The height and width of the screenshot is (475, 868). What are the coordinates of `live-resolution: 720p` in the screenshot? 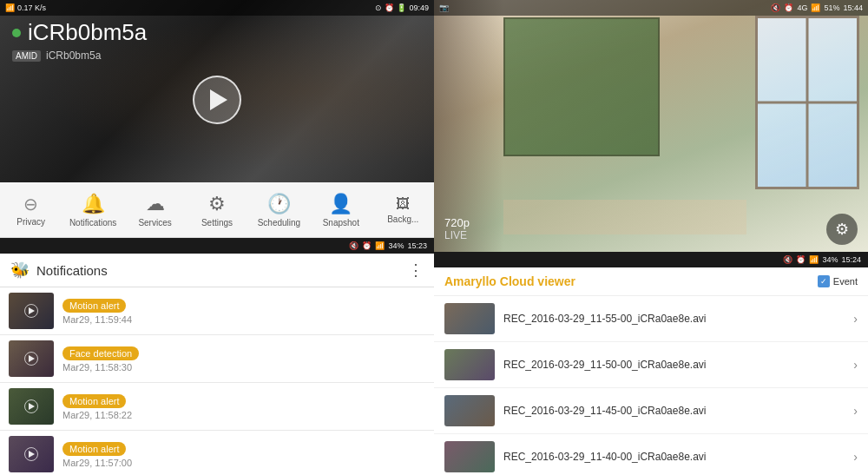 It's located at (457, 222).